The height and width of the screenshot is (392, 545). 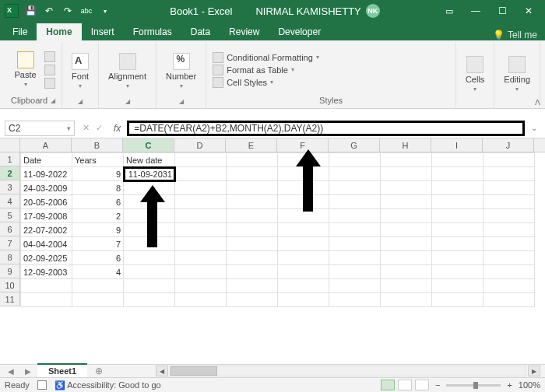 I want to click on row-header: 5, so click(x=10, y=215).